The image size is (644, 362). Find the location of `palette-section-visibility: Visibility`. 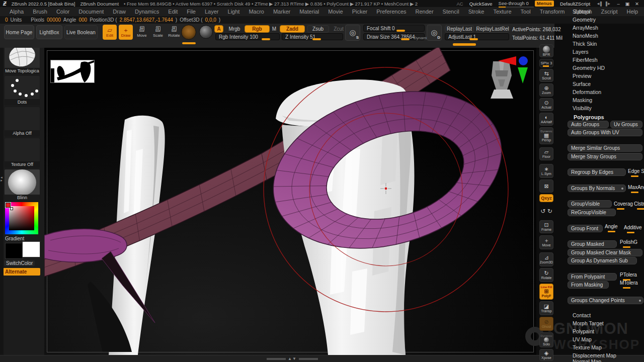

palette-section-visibility: Visibility is located at coordinates (582, 108).